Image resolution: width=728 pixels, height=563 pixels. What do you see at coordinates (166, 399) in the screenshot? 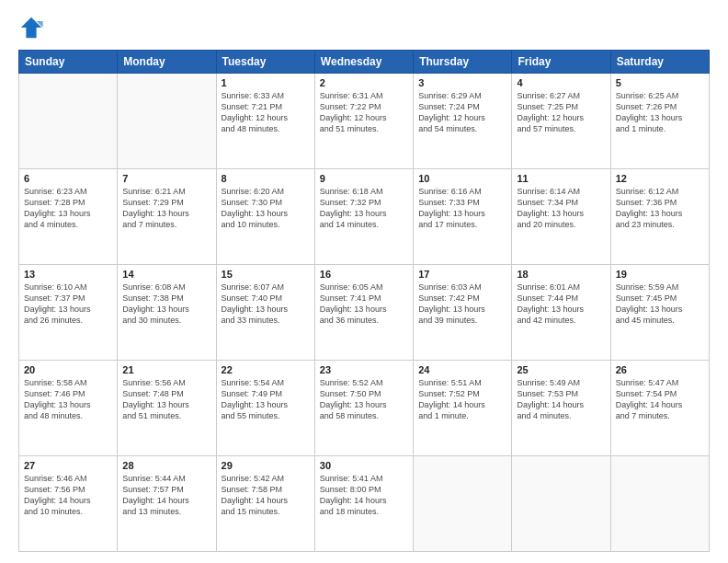
I see `day-info: Sunrise: 5:56 AM Sunset: 7:48 PM Dayligh…` at bounding box center [166, 399].